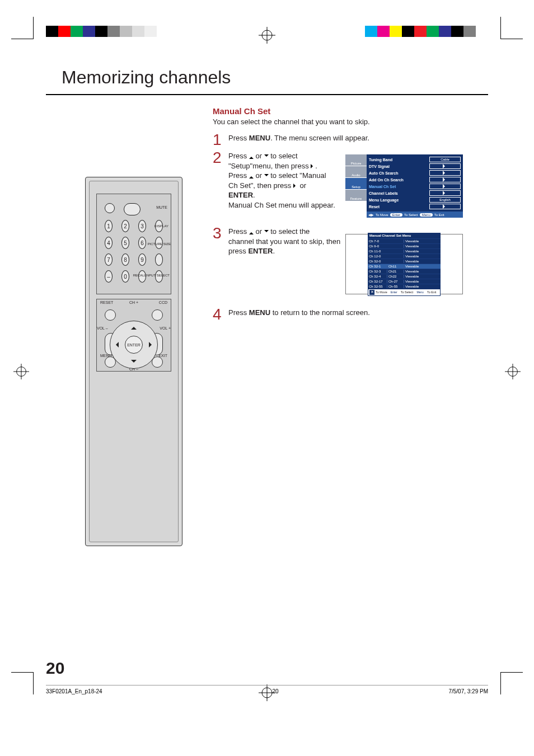 This screenshot has height=756, width=534. Describe the element at coordinates (399, 160) in the screenshot. I see `osd-row-label: Tuning Band` at that location.